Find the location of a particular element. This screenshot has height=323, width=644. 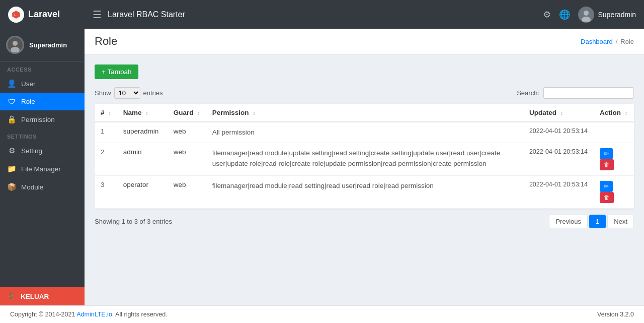

top-navbar: L Laravel ☰ Laravel RBAC Starter ⚙ 🌐 Sup… is located at coordinates (322, 14).